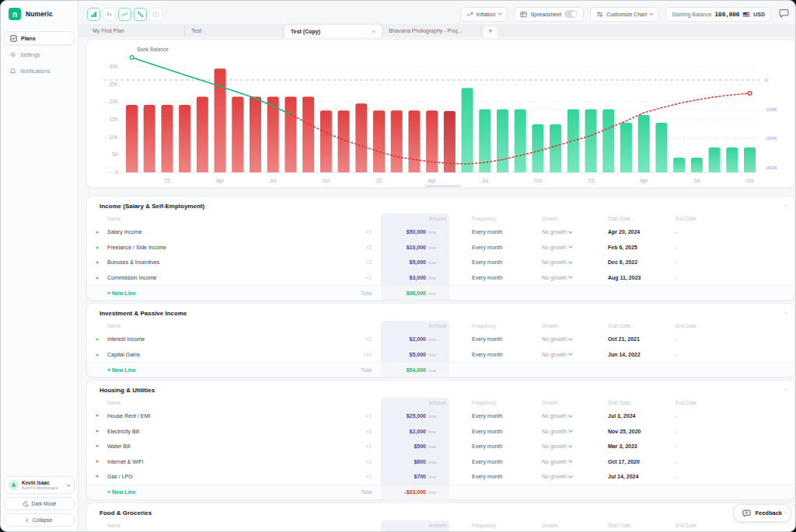  I want to click on row-name: Salary Income, so click(225, 231).